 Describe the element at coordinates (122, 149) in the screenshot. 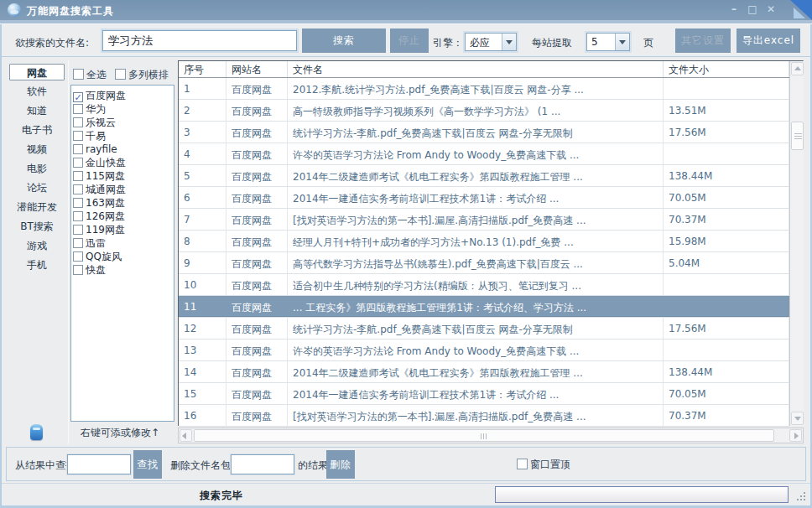

I see `site-checkbox-item: rayfile` at that location.